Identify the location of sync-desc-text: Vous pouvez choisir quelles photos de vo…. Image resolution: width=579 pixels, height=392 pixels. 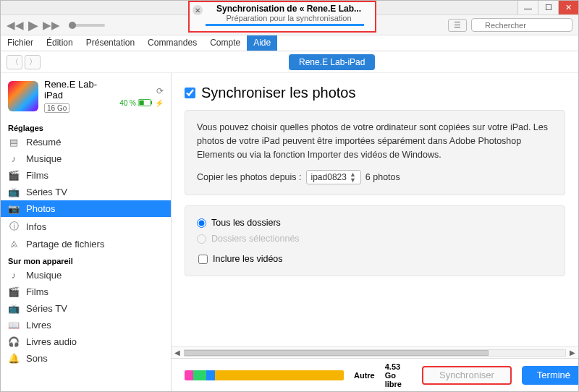
(375, 141).